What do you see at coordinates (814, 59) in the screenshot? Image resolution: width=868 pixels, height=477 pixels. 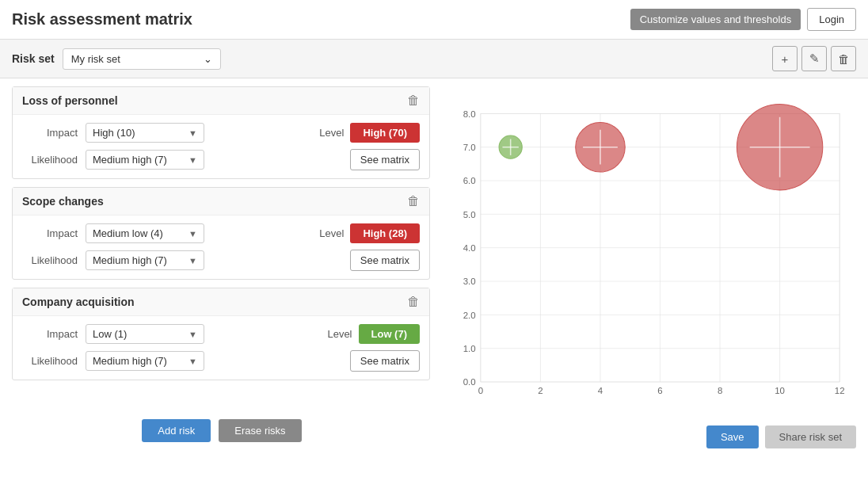 I see `edit-risk-set-button: ✎` at bounding box center [814, 59].